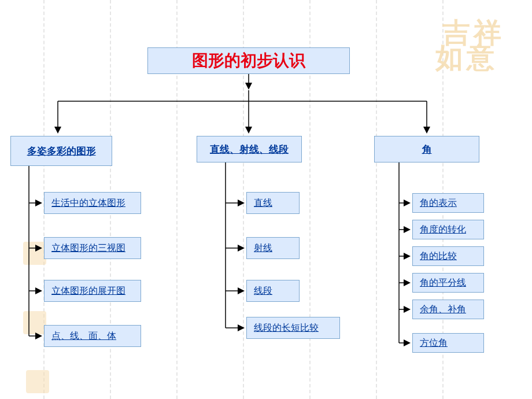  I want to click on leaf-angle-bisector: 角的平分线, so click(448, 283).